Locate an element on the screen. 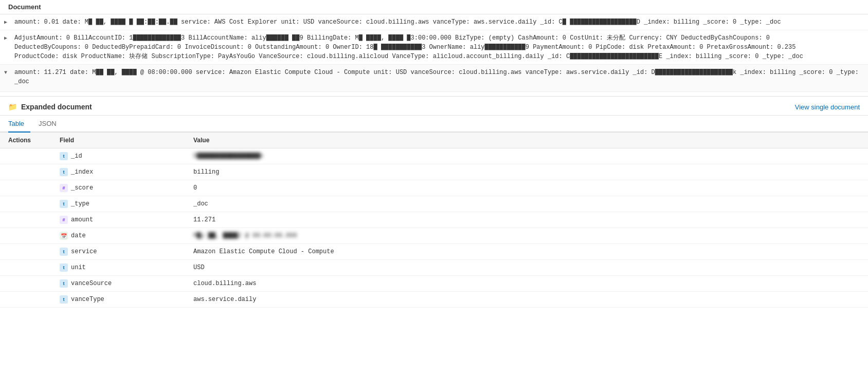 The image size is (868, 377). type-badge-3: t is located at coordinates (64, 204).